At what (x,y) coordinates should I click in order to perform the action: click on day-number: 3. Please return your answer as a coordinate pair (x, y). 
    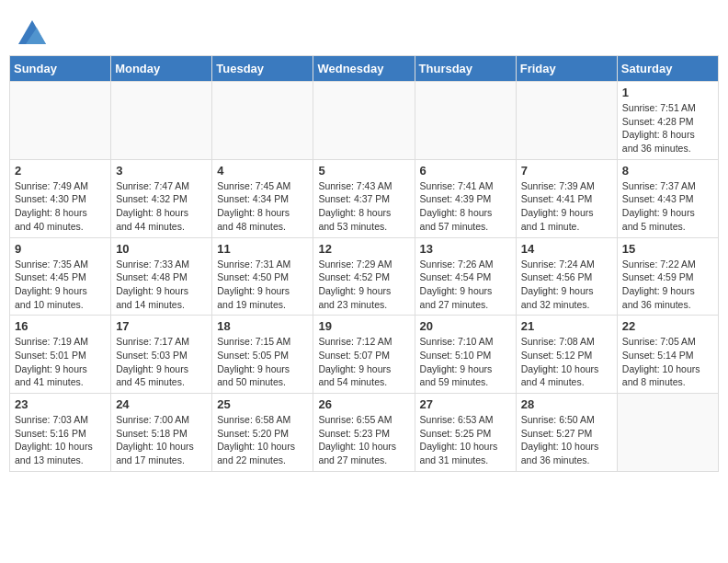
    Looking at the image, I should click on (162, 171).